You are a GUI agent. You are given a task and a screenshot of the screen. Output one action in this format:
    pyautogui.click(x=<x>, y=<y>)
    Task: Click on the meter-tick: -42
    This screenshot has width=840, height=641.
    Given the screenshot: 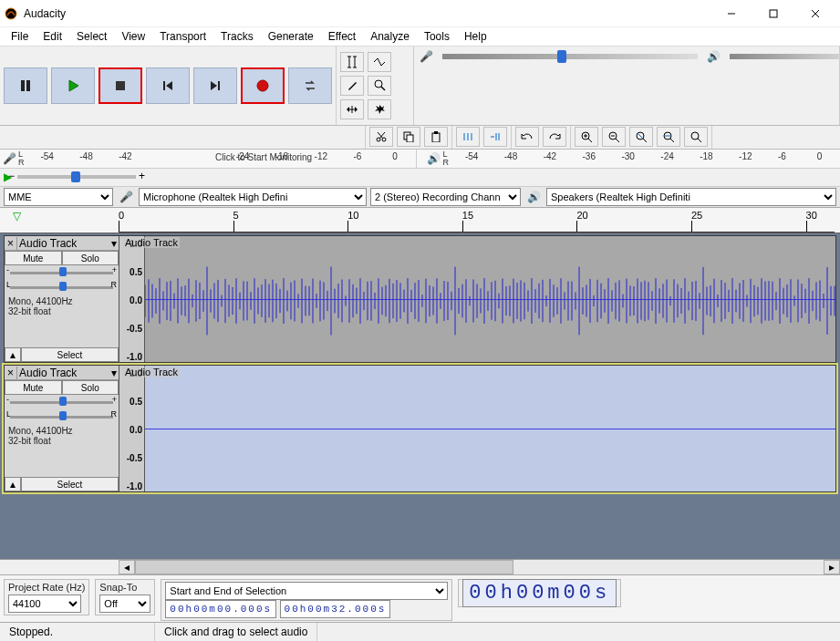 What is the action you would take?
    pyautogui.click(x=550, y=157)
    